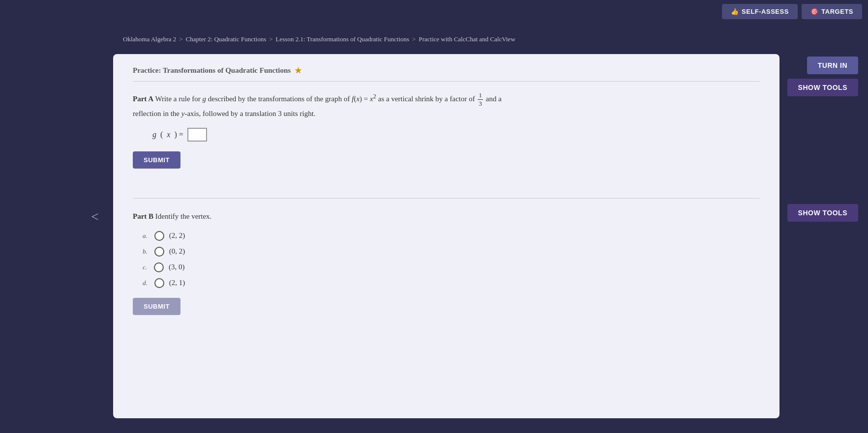 Image resolution: width=868 pixels, height=433 pixels. What do you see at coordinates (177, 283) in the screenshot?
I see `option-d-value: (1, 0)` at bounding box center [177, 283].